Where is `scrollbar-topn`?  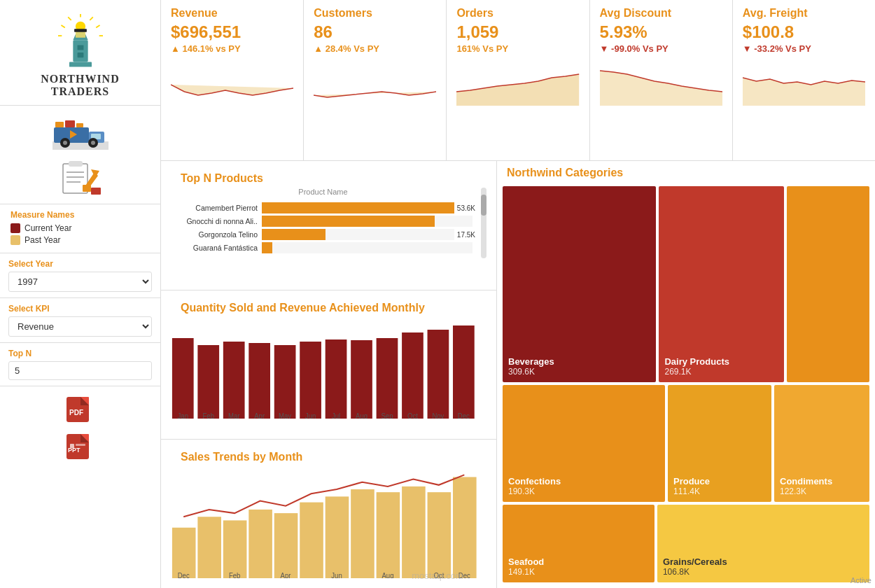
scrollbar-topn is located at coordinates (484, 223).